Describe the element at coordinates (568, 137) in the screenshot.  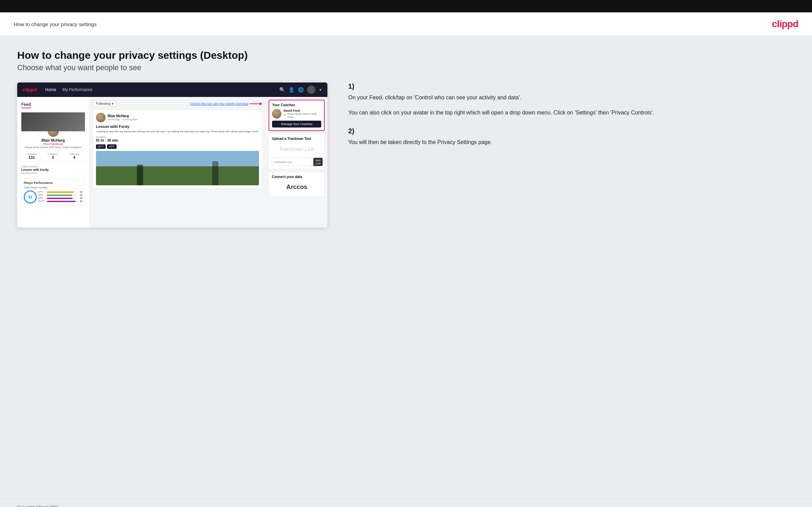
I see `instruction-step2: 2) You will then be taken directly to th…` at that location.